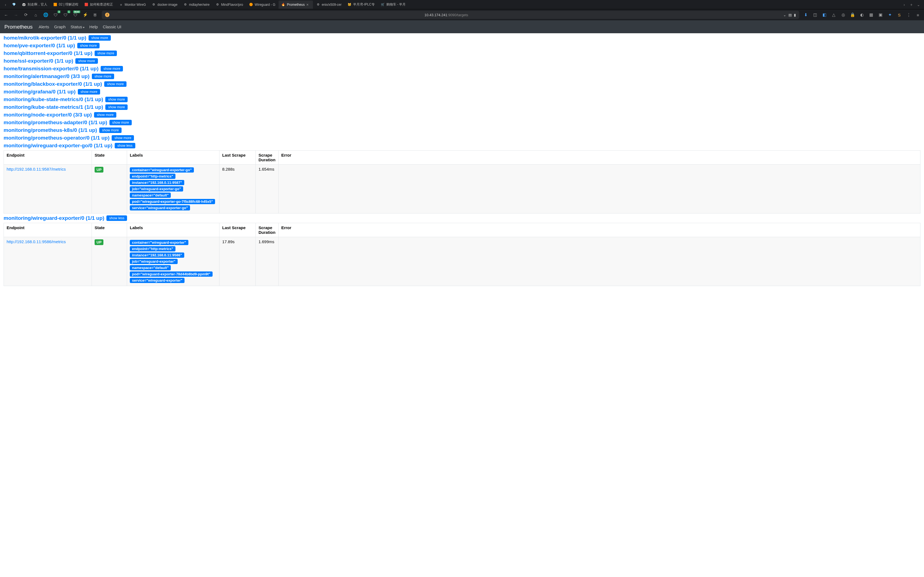 The width and height of the screenshot is (924, 577). What do you see at coordinates (890, 15) in the screenshot?
I see `puzzle-icon: ✦` at bounding box center [890, 15].